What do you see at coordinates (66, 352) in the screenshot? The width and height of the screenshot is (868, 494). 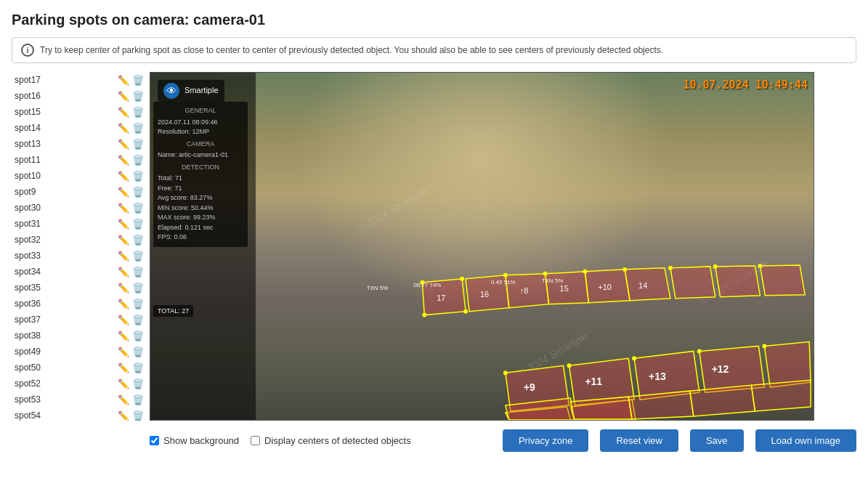 I see `spot-name: spot49` at bounding box center [66, 352].